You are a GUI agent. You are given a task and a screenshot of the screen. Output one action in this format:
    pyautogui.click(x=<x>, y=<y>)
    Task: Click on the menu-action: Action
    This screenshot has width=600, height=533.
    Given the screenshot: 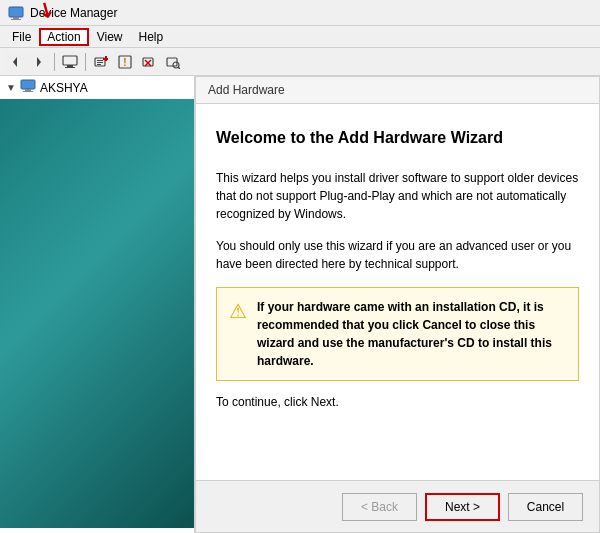 What is the action you would take?
    pyautogui.click(x=64, y=37)
    